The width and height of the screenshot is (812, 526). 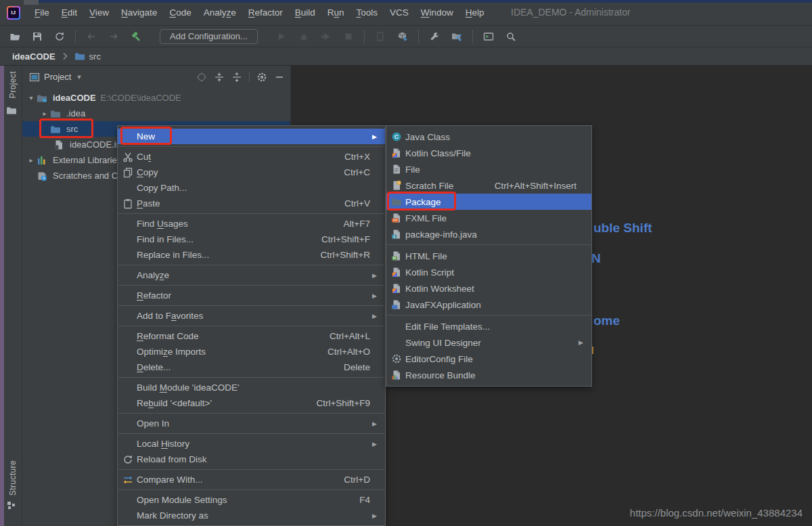 I want to click on context-menu-item-find-in-files: Find in Files...Ctrl+Shift+F, so click(x=252, y=240).